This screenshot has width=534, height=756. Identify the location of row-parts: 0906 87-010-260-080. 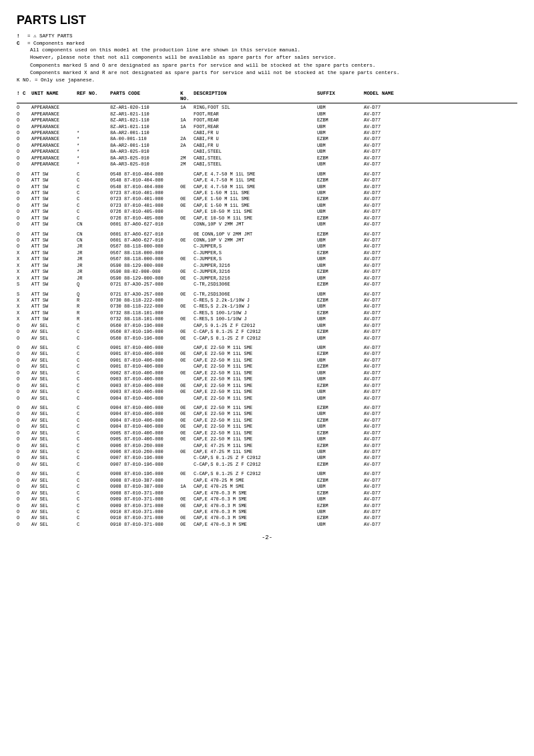
(146, 446).